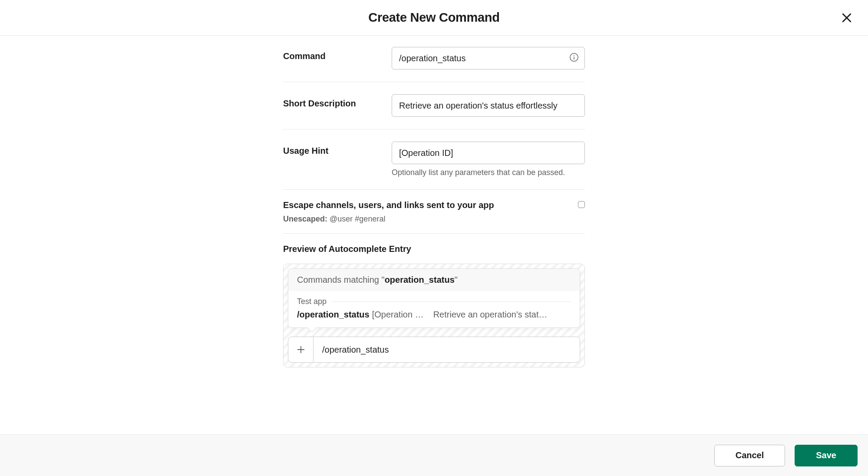 This screenshot has height=476, width=868. What do you see at coordinates (581, 205) in the screenshot?
I see `escape-checkbox` at bounding box center [581, 205].